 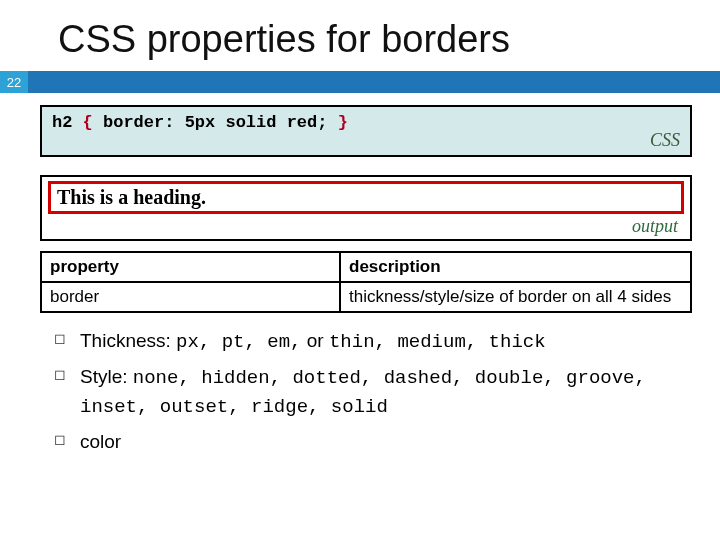 What do you see at coordinates (374, 82) in the screenshot?
I see `header-bar-fill` at bounding box center [374, 82].